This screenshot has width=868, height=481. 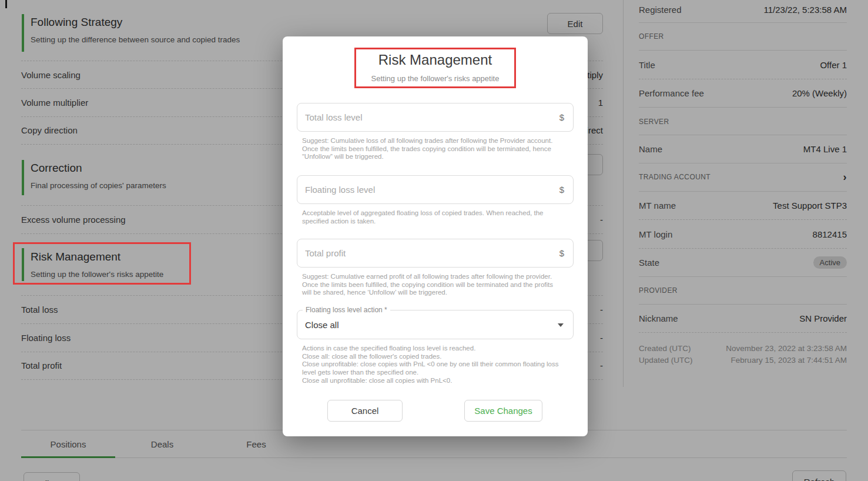 I want to click on help-line: Actions in case the specified floating l…, so click(x=431, y=349).